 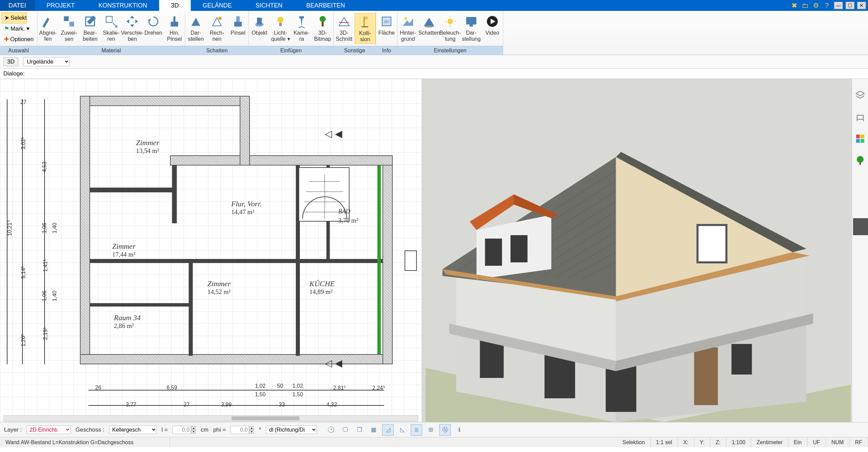 What do you see at coordinates (344, 28) in the screenshot?
I see `tool-3dschnitt: 3D-Schnitt` at bounding box center [344, 28].